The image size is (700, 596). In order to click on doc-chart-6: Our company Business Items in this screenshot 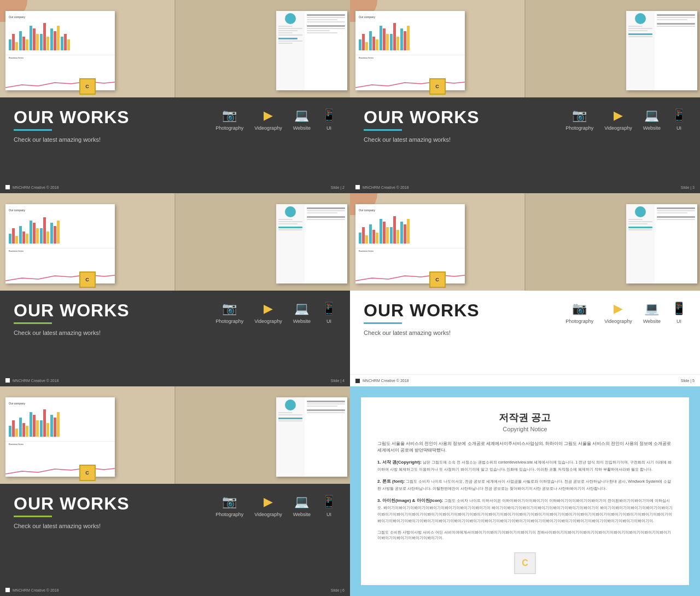, I will do `click(60, 437)`.